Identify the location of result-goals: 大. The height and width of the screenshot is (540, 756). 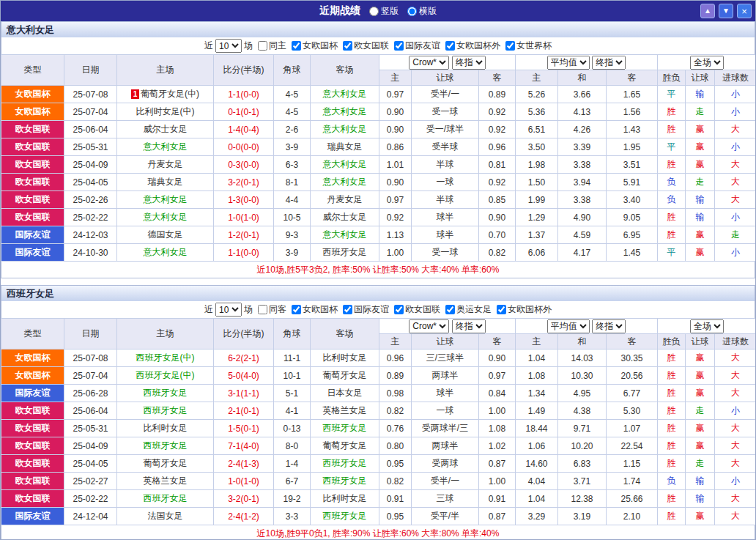
(735, 429).